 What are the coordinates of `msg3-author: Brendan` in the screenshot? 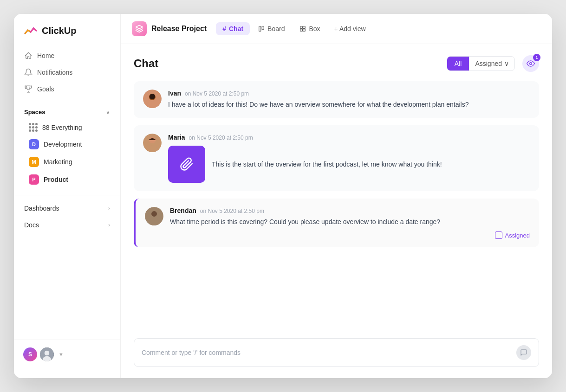 It's located at (183, 211).